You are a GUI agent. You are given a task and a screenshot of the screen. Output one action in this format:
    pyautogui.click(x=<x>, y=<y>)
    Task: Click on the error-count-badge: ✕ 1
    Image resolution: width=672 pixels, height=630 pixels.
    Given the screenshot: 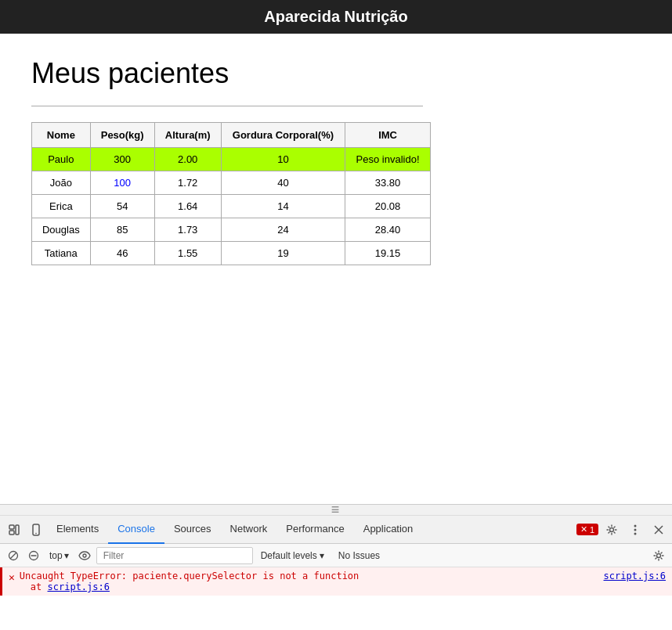 What is the action you would take?
    pyautogui.click(x=587, y=529)
    